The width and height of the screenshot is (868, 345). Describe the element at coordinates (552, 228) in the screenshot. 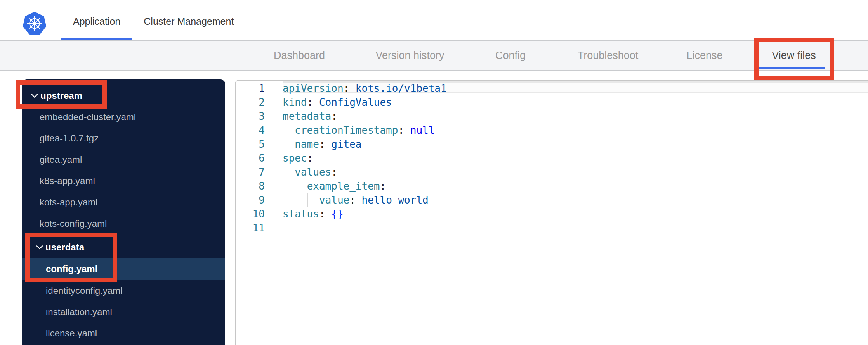

I see `code-line-11: 11` at that location.